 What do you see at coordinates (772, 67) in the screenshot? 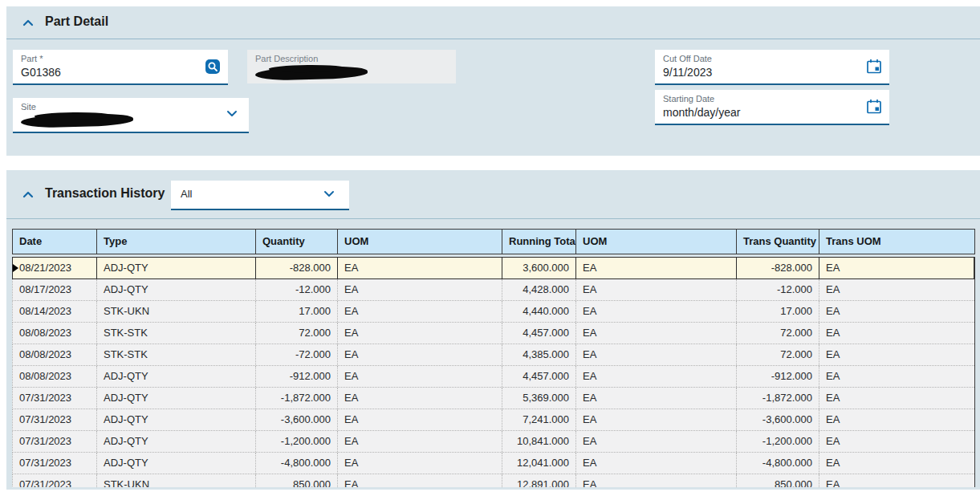
I see `cut-off-date-field: Cut Off Date 9/11/2023` at bounding box center [772, 67].